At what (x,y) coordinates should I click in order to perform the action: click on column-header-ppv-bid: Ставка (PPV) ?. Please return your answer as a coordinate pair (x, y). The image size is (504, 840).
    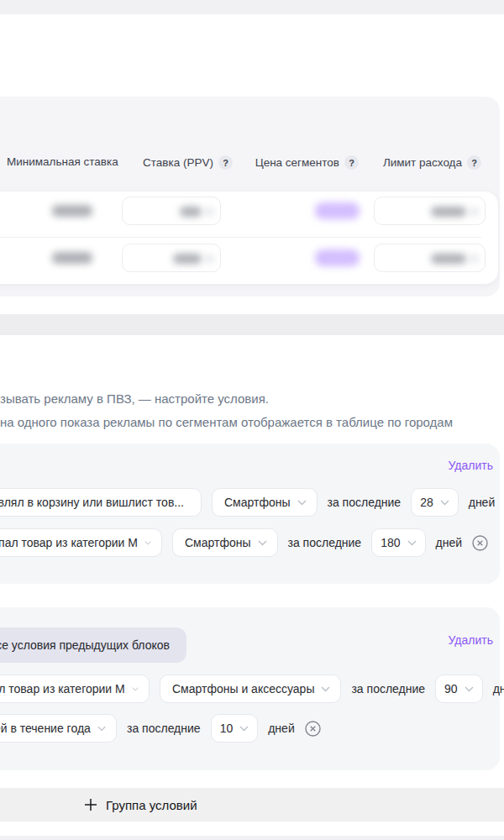
    Looking at the image, I should click on (188, 163).